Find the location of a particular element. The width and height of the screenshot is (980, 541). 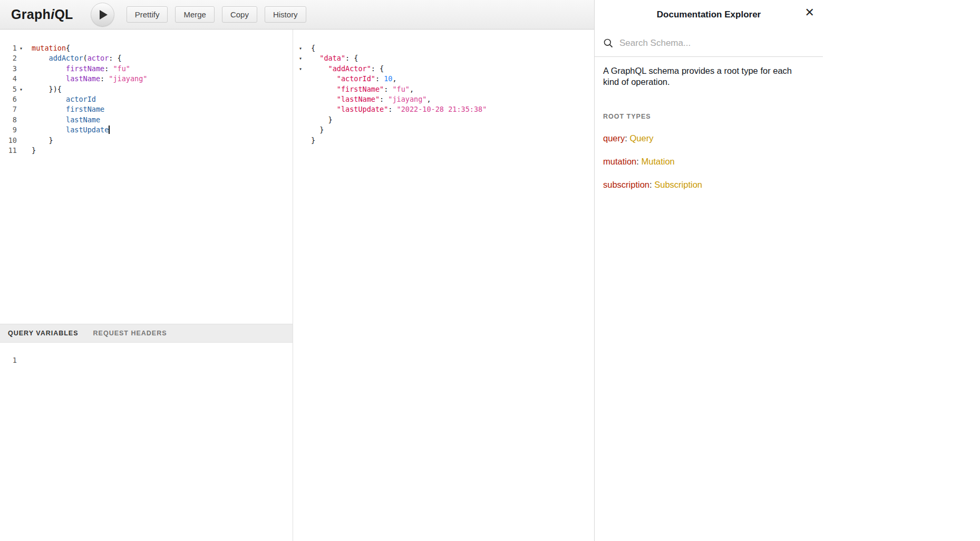

play-icon is located at coordinates (103, 15).